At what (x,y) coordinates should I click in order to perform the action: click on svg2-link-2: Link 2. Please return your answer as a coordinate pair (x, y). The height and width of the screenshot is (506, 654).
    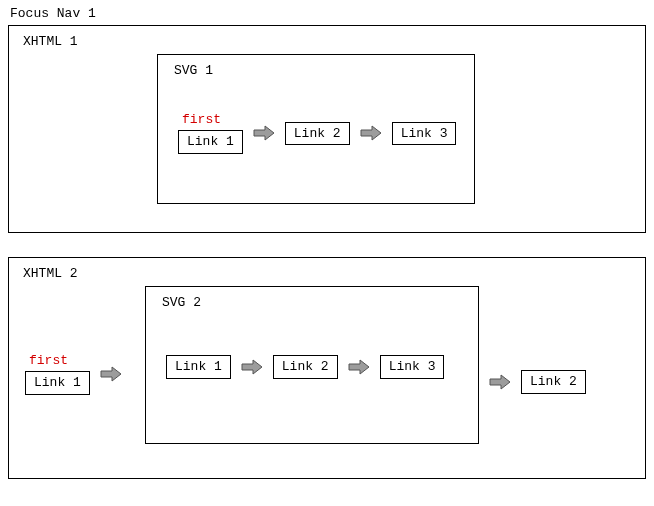
    Looking at the image, I should click on (306, 367).